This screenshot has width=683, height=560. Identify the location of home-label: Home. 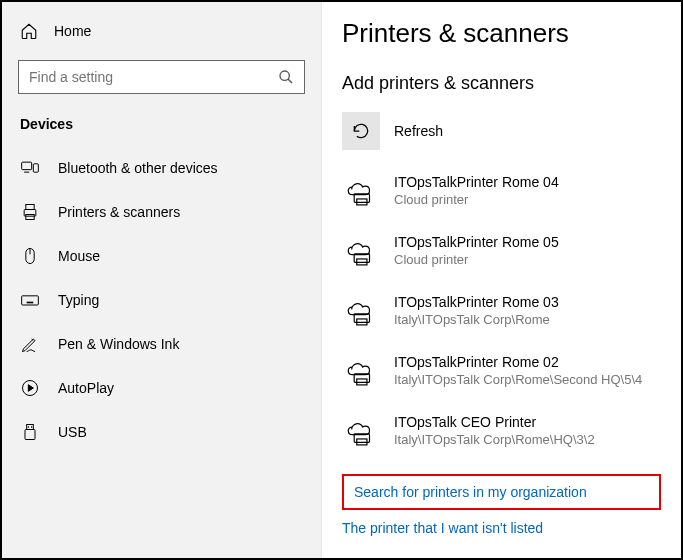
(72, 31).